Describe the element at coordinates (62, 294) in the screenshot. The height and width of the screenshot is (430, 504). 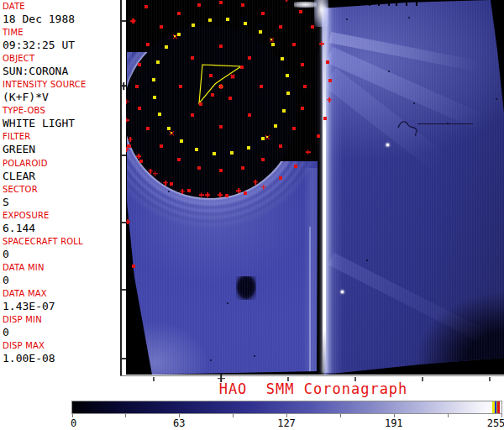
I see `metadata-label: DATA MAX` at that location.